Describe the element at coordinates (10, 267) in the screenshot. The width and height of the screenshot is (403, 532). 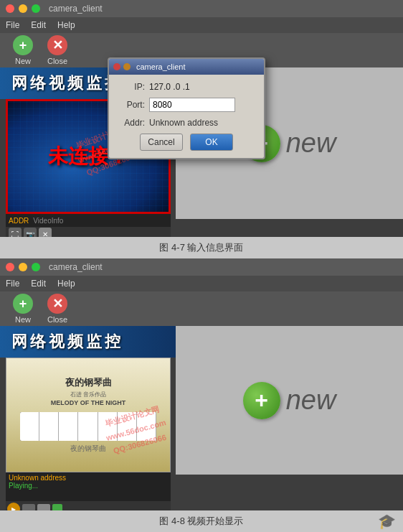
I see `bottom-tl-red` at that location.